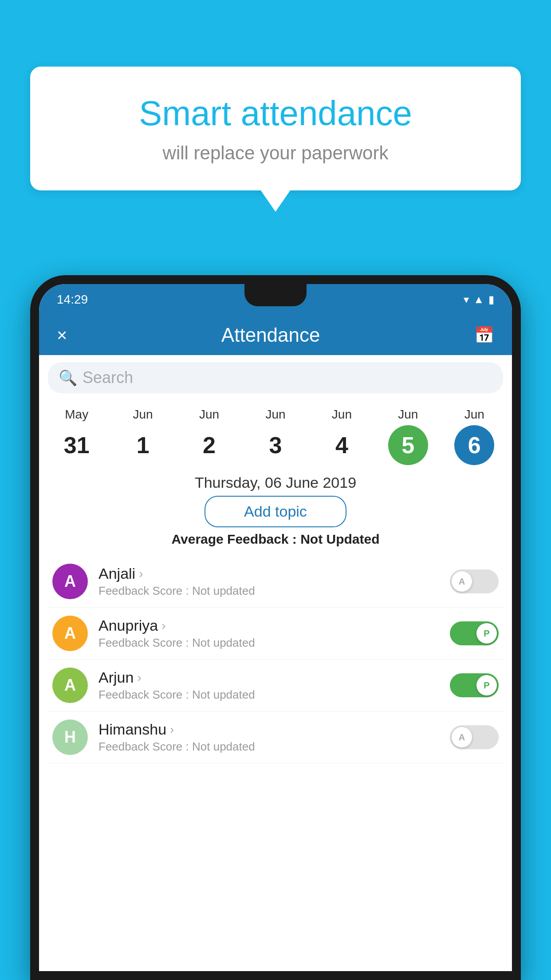  I want to click on student-name-1: Anupriya ›, so click(269, 626).